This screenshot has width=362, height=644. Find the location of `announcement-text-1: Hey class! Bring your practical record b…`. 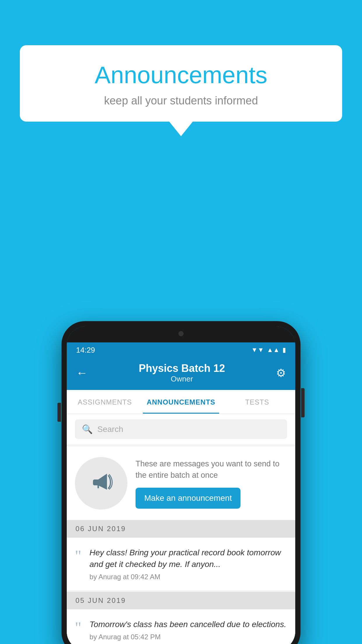

announcement-text-1: Hey class! Bring your practical record b… is located at coordinates (188, 558).